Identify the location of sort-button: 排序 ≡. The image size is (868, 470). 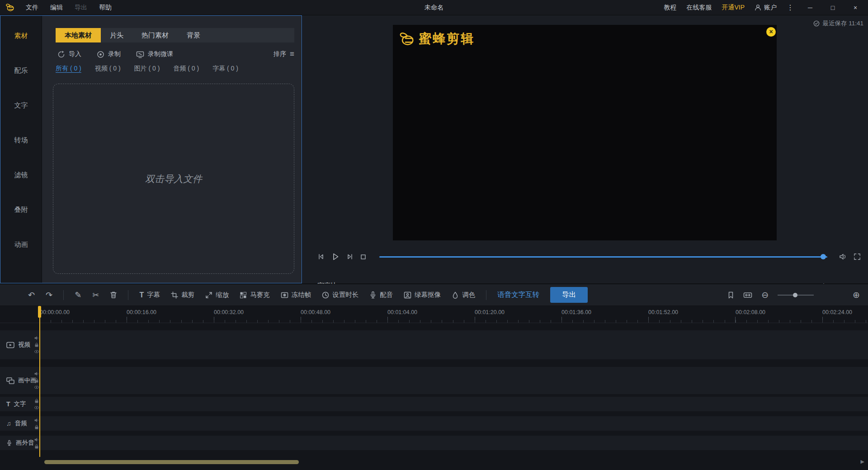
(284, 54).